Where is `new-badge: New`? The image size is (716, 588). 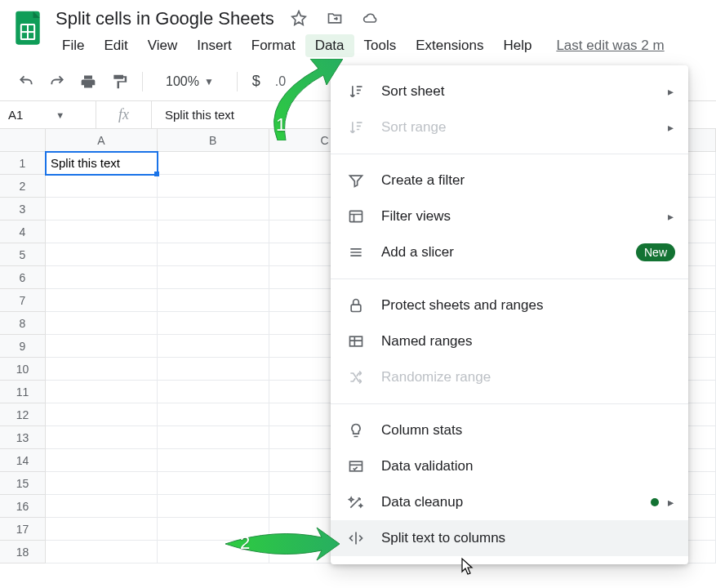
new-badge: New is located at coordinates (656, 252).